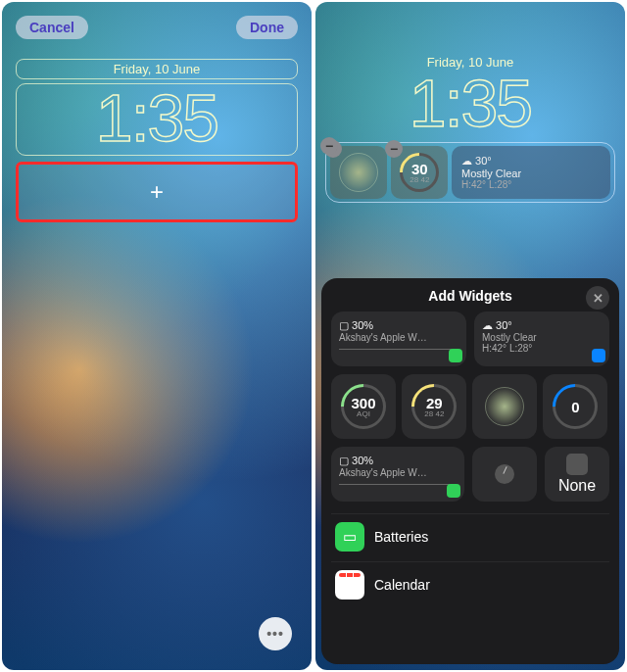 The width and height of the screenshot is (627, 672). I want to click on widget-option-sun: 0, so click(575, 407).